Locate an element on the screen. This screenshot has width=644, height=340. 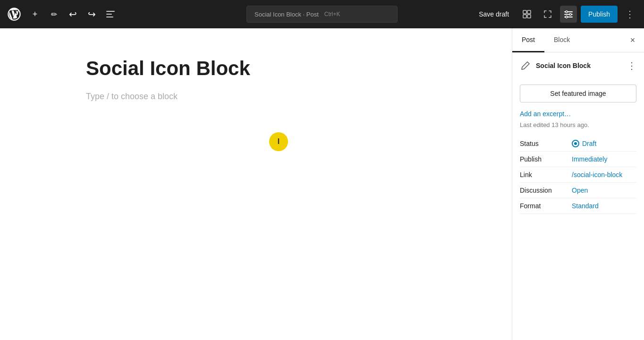
meta-label-link: Link is located at coordinates (546, 175).